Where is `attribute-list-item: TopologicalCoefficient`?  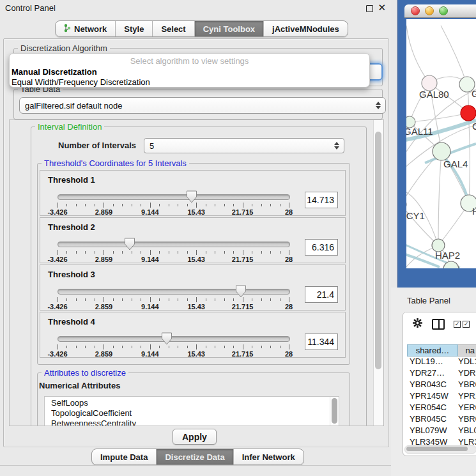 attribute-list-item: TopologicalCoefficient is located at coordinates (195, 413).